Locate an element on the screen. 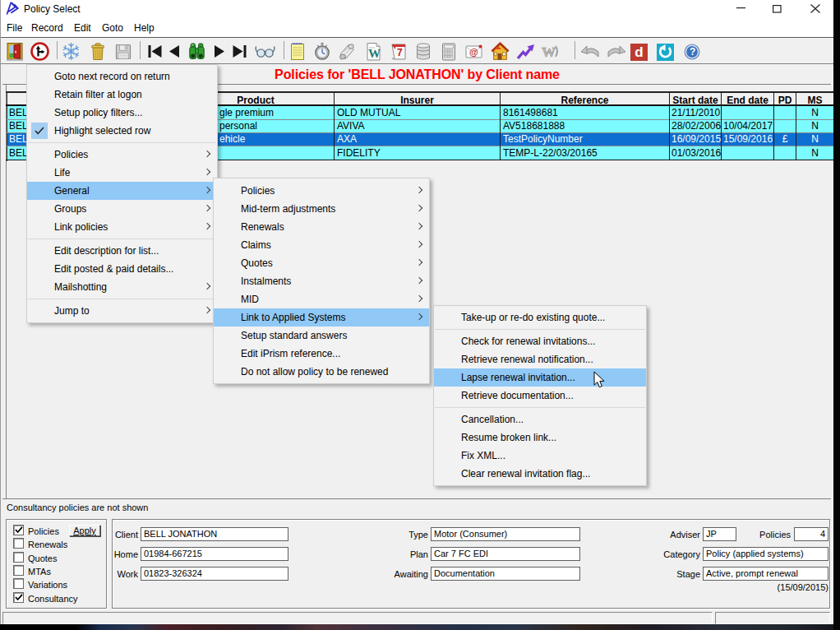 The image size is (840, 630). svg-text: 7 is located at coordinates (399, 53).